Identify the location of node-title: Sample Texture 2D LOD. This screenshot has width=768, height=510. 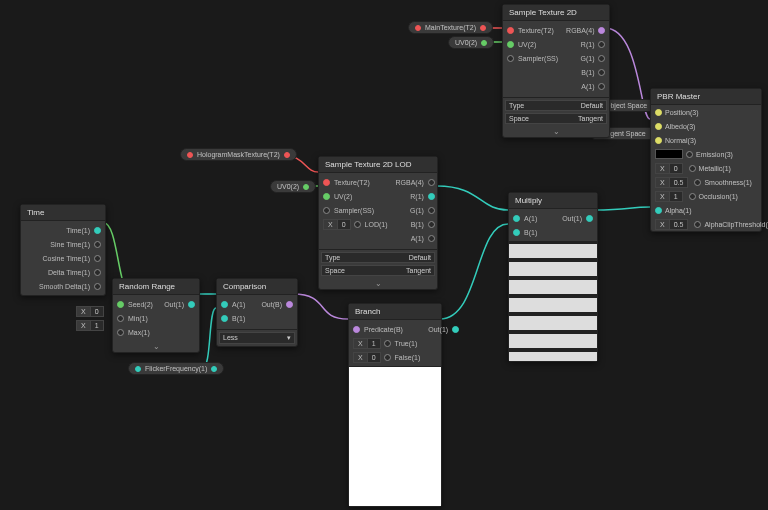
(378, 165).